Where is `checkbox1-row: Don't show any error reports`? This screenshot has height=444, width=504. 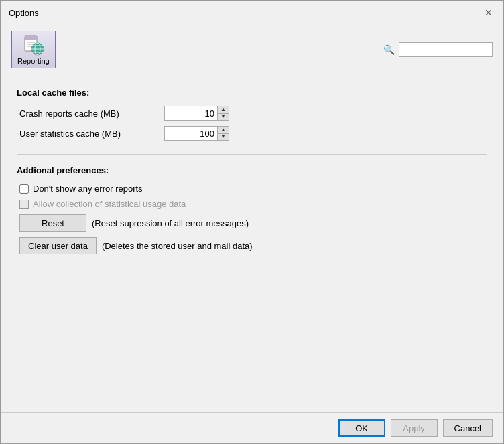
checkbox1-row: Don't show any error reports is located at coordinates (253, 189).